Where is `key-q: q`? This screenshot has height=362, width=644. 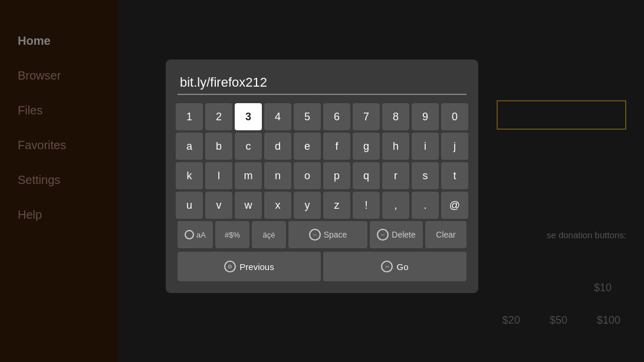 key-q: q is located at coordinates (366, 176).